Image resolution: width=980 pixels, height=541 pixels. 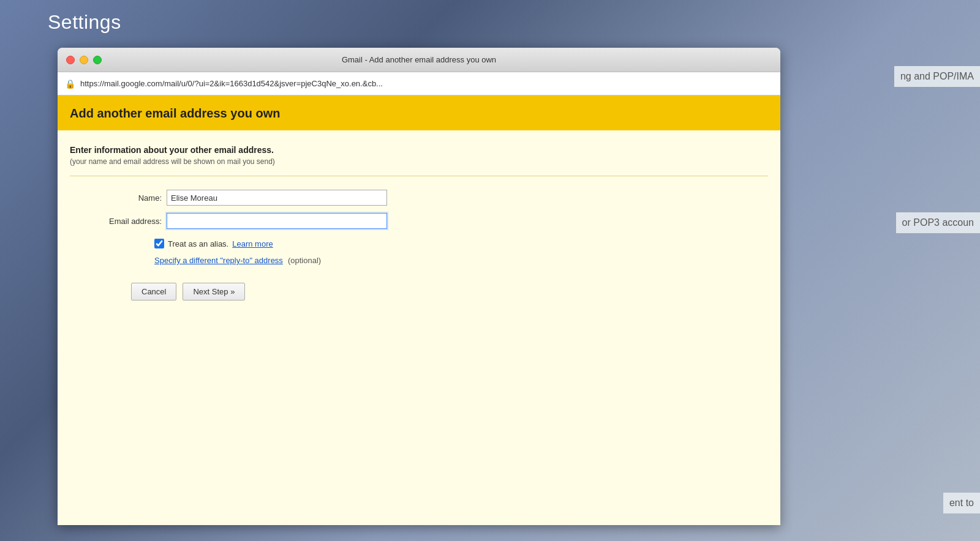 I want to click on divider, so click(x=419, y=176).